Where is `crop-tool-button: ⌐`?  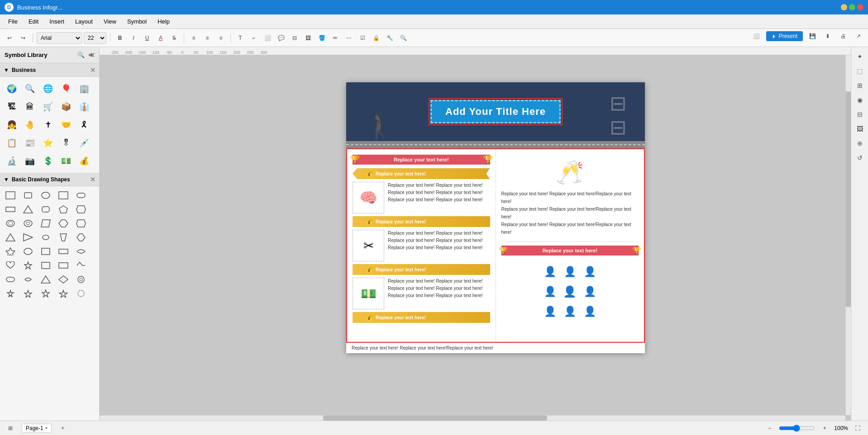 crop-tool-button: ⌐ is located at coordinates (254, 38).